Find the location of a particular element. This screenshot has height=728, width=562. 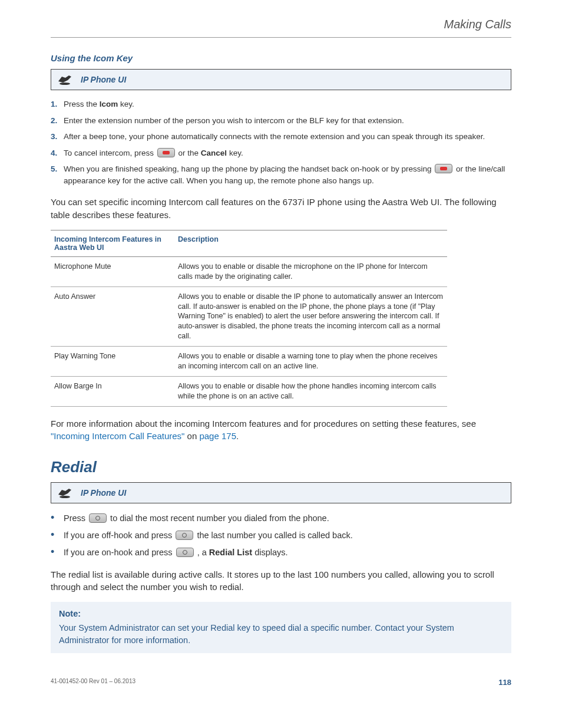

header-rule is located at coordinates (281, 38).